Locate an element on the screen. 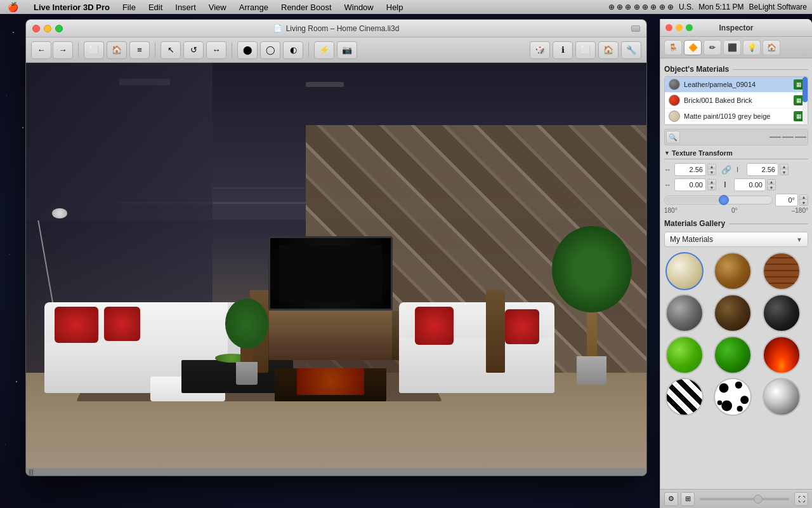 The height and width of the screenshot is (508, 812). sphere-ivory is located at coordinates (684, 271).